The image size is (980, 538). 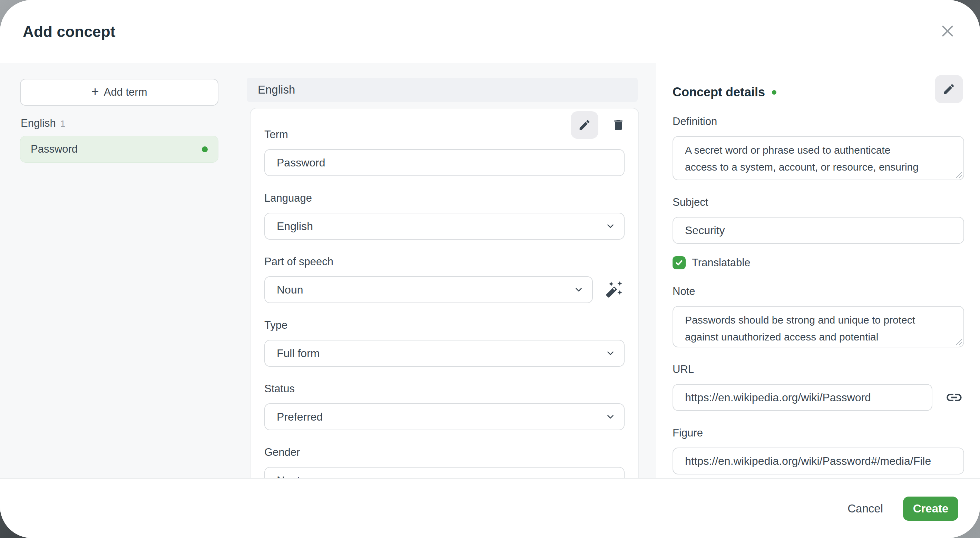 I want to click on magic-wand-button, so click(x=614, y=290).